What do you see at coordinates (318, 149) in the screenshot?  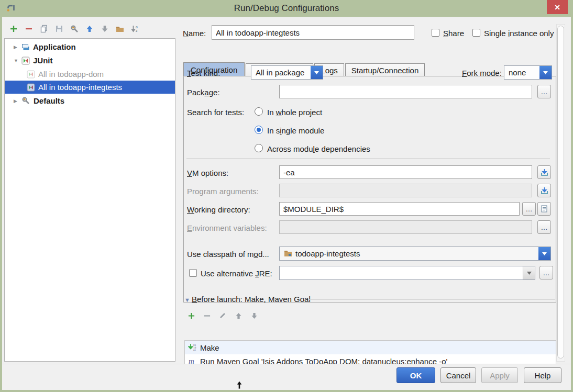 I see `across-module-dependencies-label: Across module dependencies` at bounding box center [318, 149].